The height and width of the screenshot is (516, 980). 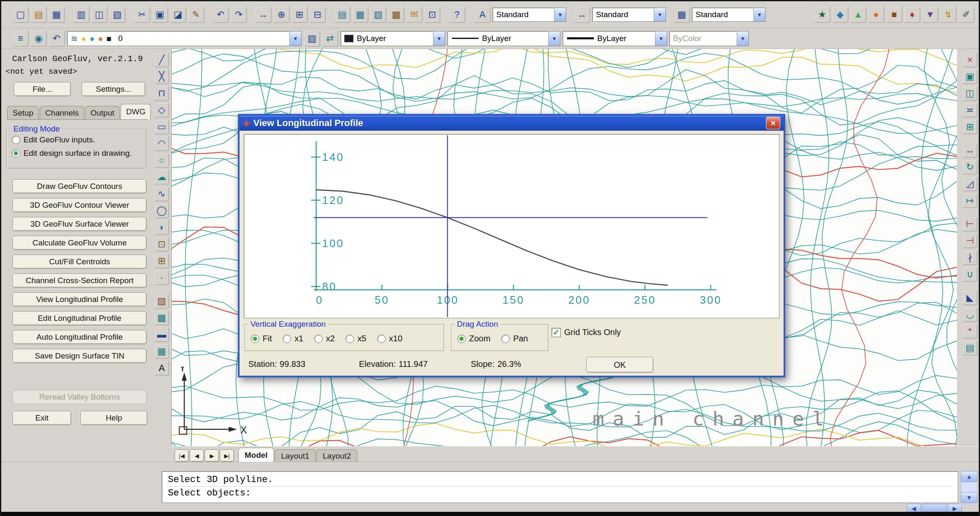 What do you see at coordinates (162, 177) in the screenshot?
I see `revision-cloud-icon: ☁` at bounding box center [162, 177].